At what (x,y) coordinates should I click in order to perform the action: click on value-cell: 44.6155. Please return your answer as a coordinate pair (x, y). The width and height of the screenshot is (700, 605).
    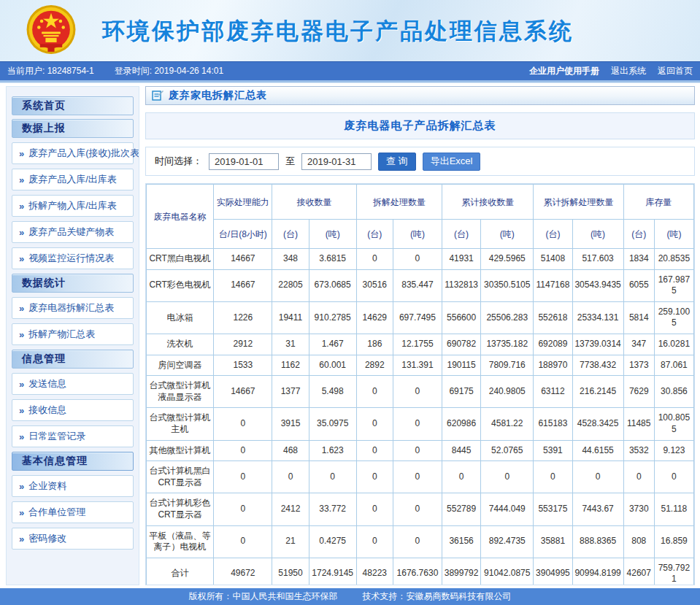
    Looking at the image, I should click on (598, 451).